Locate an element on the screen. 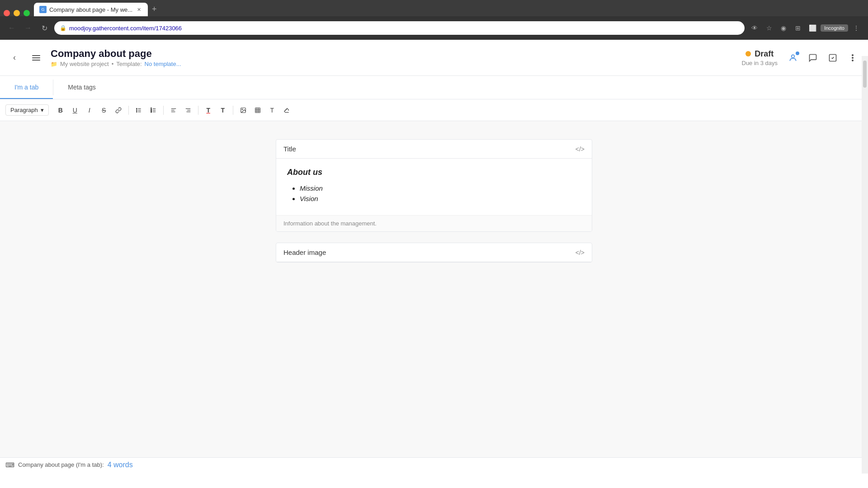  align-left-btn is located at coordinates (174, 110).